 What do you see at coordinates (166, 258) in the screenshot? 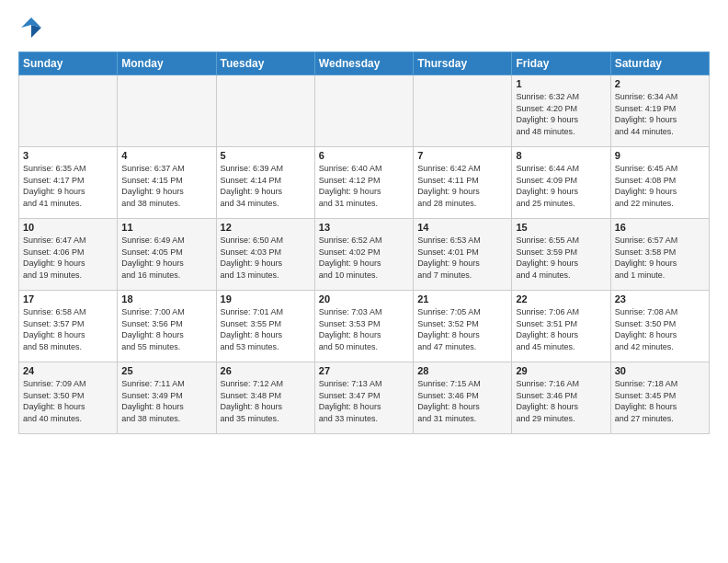
I see `day-info: Sunrise: 6:49 AM Sunset: 4:05 PM Dayligh…` at bounding box center [166, 258].